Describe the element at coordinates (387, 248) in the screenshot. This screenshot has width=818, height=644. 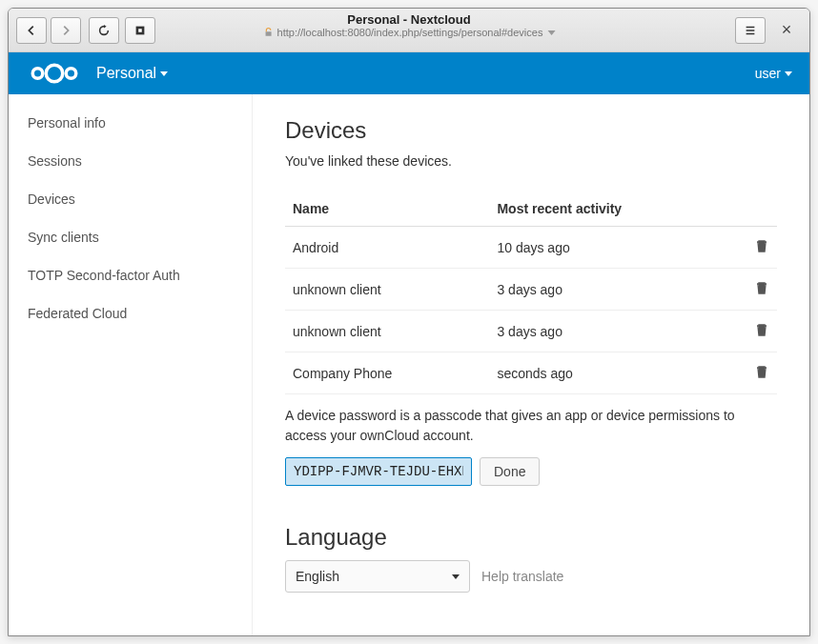
I see `device-name: Android` at that location.